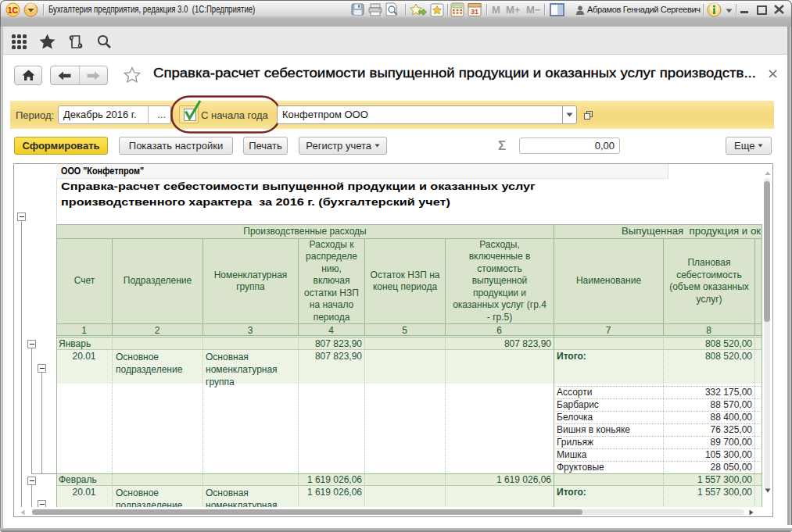 This screenshot has width=792, height=532. I want to click on svg-text: 31, so click(475, 12).